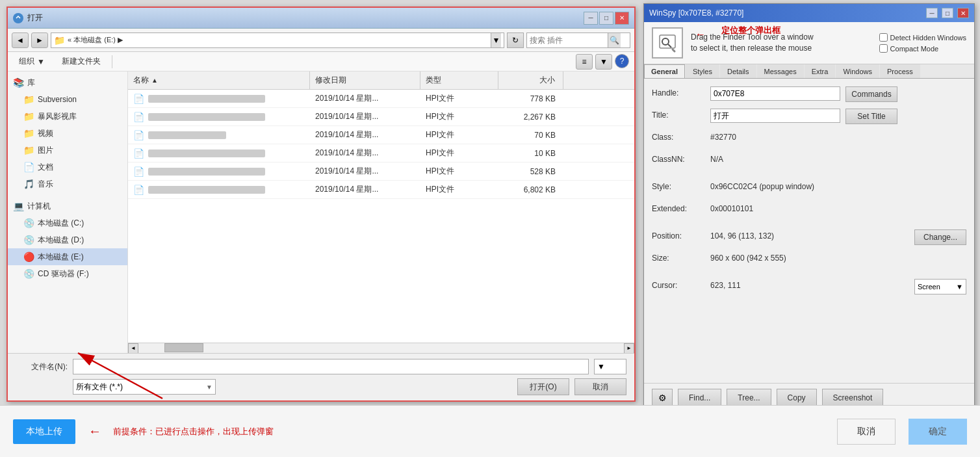  Describe the element at coordinates (144, 387) in the screenshot. I see `all-files-dropdown: 所有文件 (*.*) ▼` at that location.